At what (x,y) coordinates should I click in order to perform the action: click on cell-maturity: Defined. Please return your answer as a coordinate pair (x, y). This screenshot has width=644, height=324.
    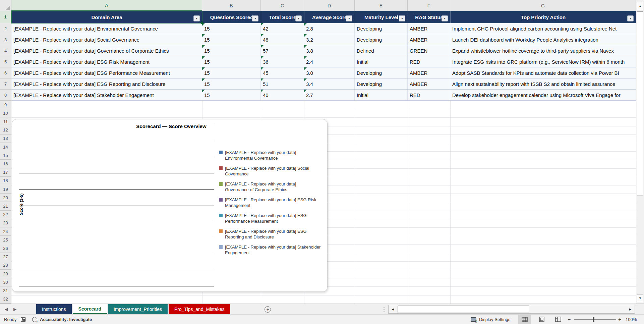
    Looking at the image, I should click on (381, 51).